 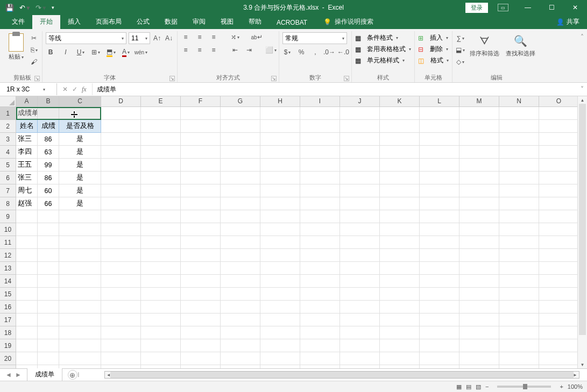 What do you see at coordinates (479, 268) in the screenshot?
I see `cell-M13` at bounding box center [479, 268].